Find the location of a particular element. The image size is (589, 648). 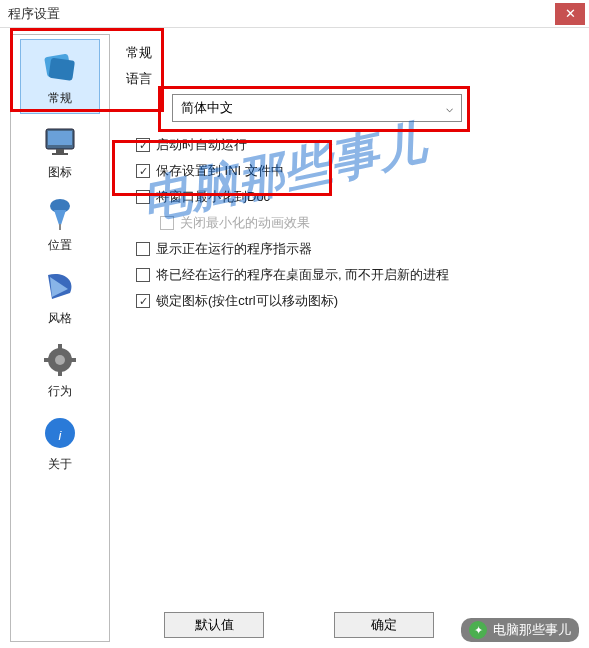

pin-icon is located at coordinates (60, 214).